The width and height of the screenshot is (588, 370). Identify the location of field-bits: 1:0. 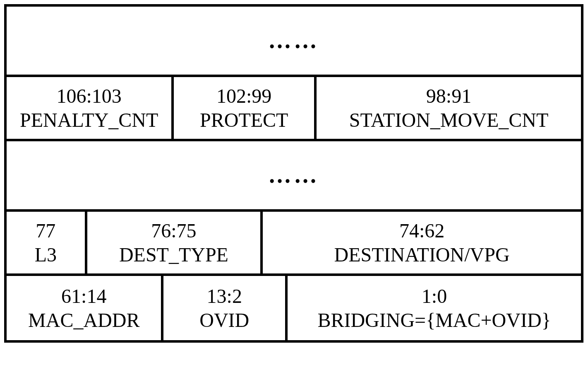
(434, 296).